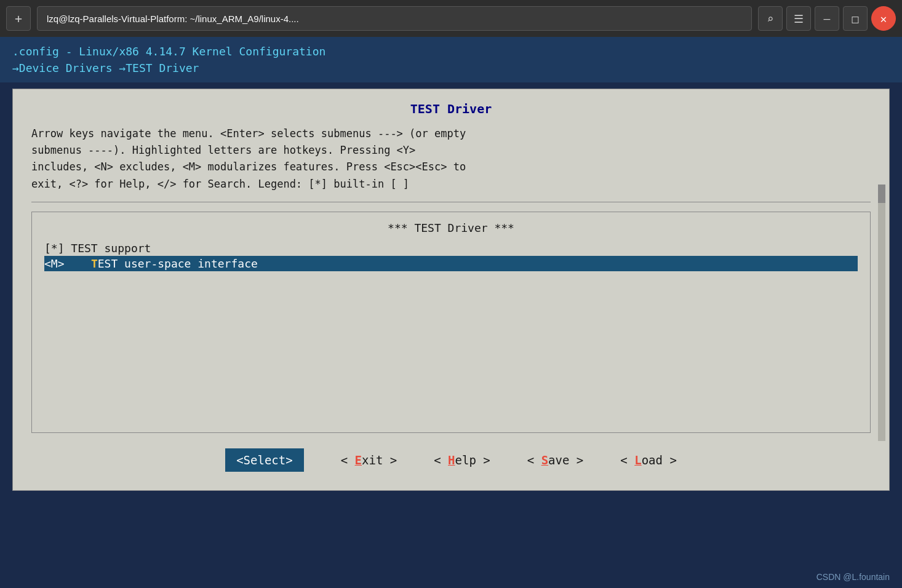 This screenshot has height=588, width=902. What do you see at coordinates (162, 68) in the screenshot?
I see `test-driver-crumb: TEST Driver` at bounding box center [162, 68].